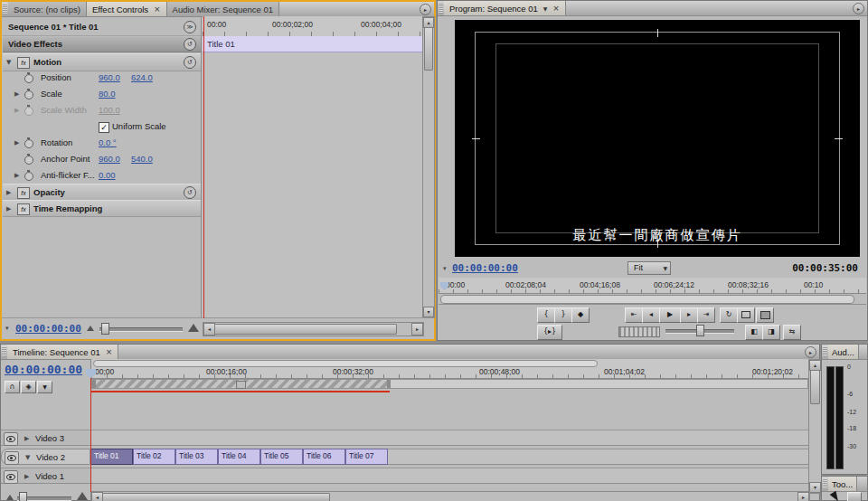  I want to click on jog-control, so click(639, 332).